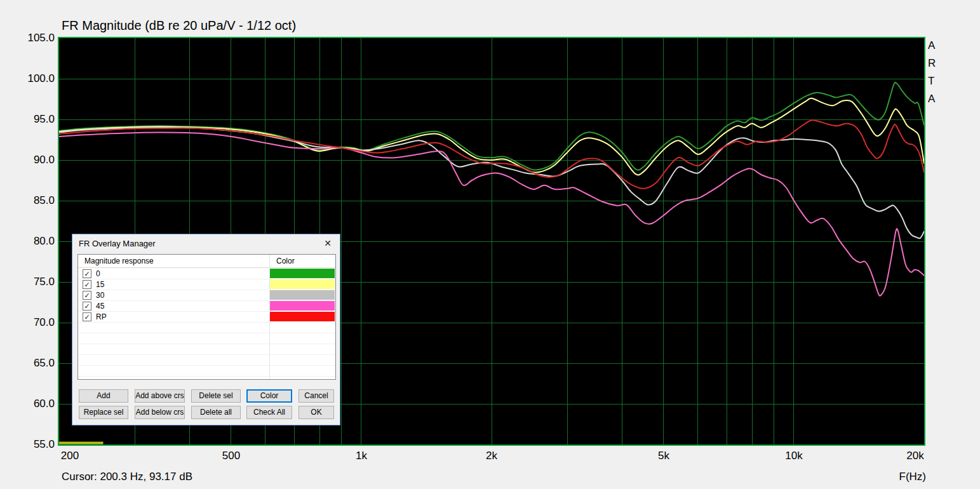 The height and width of the screenshot is (489, 980). I want to click on color-swatch-RP, so click(302, 316).